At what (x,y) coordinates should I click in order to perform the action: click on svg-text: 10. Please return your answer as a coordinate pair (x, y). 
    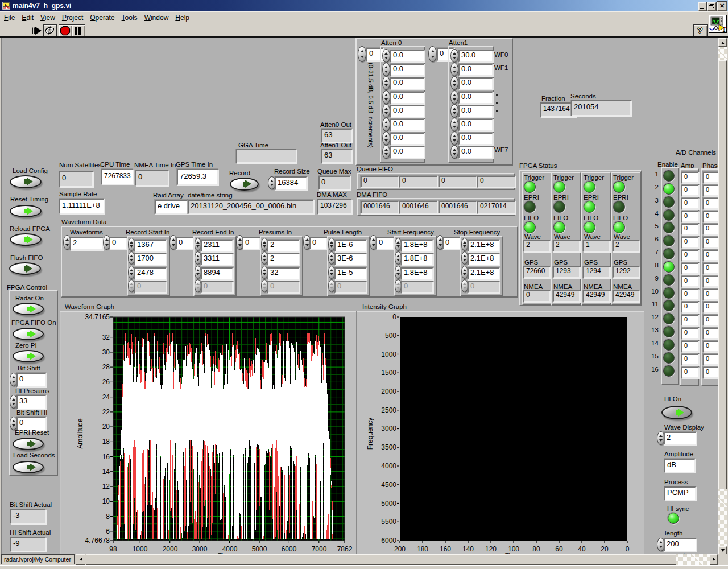
    Looking at the image, I should click on (106, 501).